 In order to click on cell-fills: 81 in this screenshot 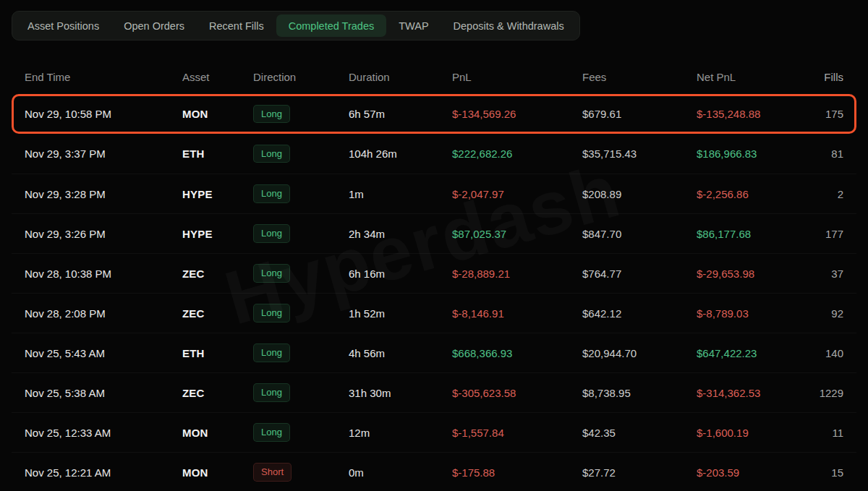, I will do `click(822, 153)`.